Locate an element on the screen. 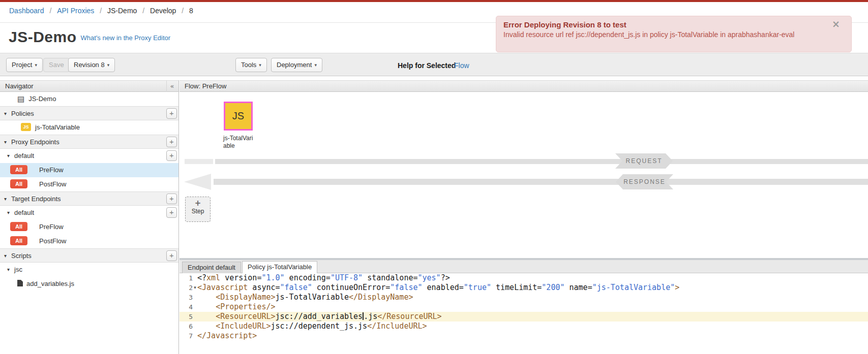 The image size is (868, 354). deployment-button: Deployment▾ is located at coordinates (297, 65).